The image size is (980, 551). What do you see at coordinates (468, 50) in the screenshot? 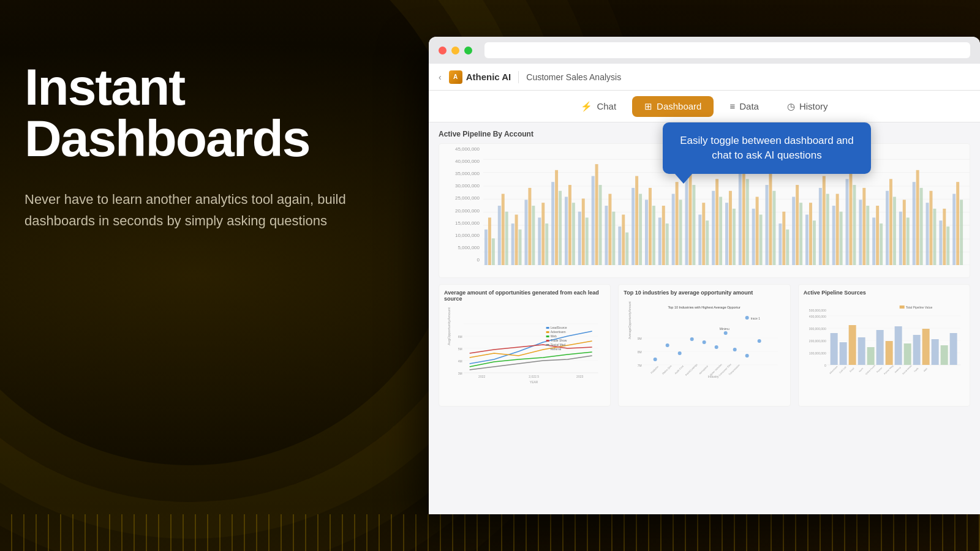
I see `maximize-button` at bounding box center [468, 50].